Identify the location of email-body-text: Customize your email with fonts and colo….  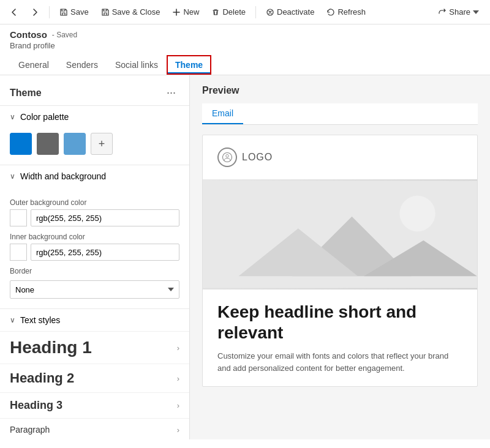
(340, 362).